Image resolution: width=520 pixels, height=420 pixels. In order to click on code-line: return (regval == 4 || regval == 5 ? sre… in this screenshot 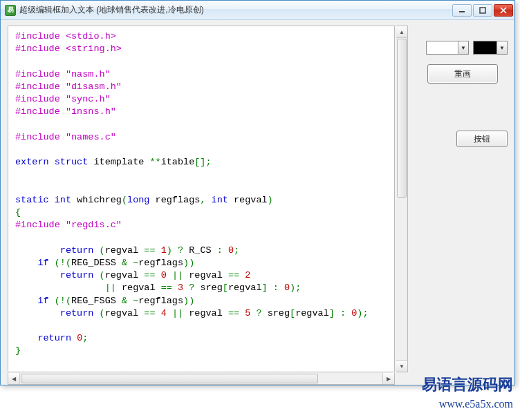, I will do `click(204, 314)`.